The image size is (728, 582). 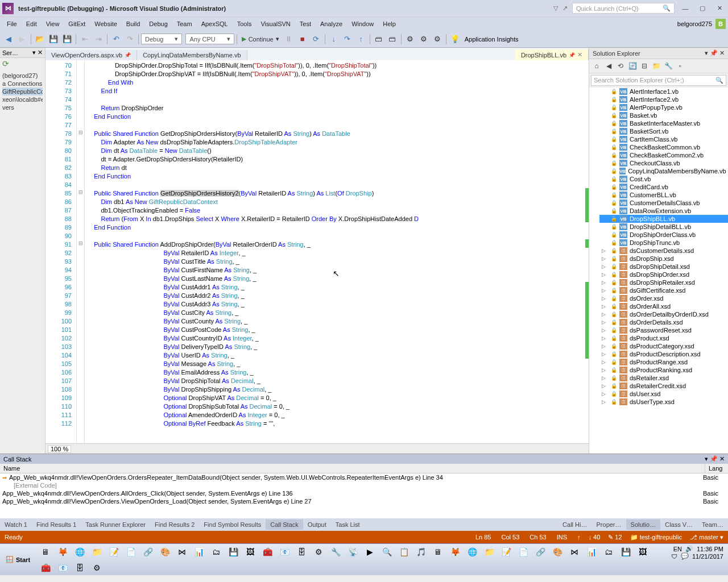 What do you see at coordinates (38, 52) in the screenshot?
I see `pin-icon: ▾ ✕` at bounding box center [38, 52].